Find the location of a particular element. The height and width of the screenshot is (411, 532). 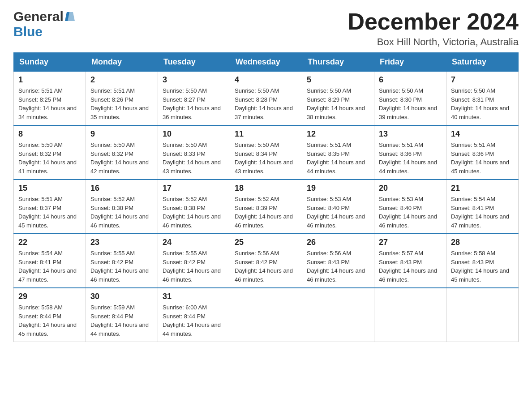

calendar-week-row: 22Sunrise: 5:54 AMSunset: 8:41 PMDayligh… is located at coordinates (266, 261).